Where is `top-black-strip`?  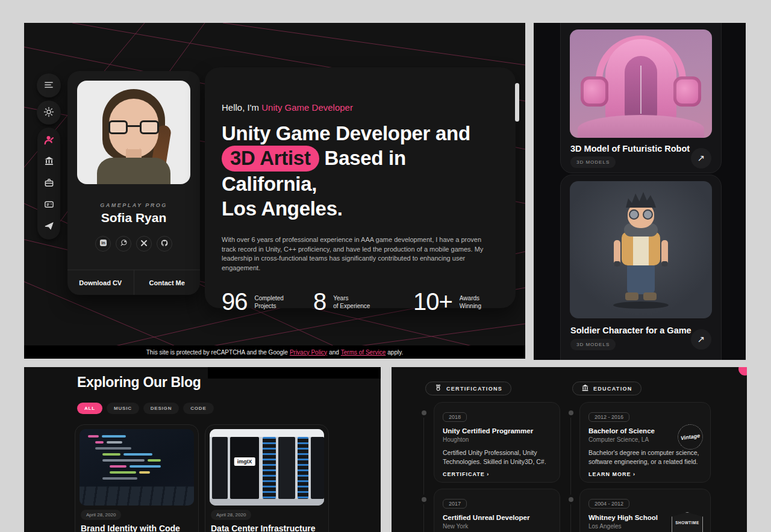 top-black-strip is located at coordinates (294, 373).